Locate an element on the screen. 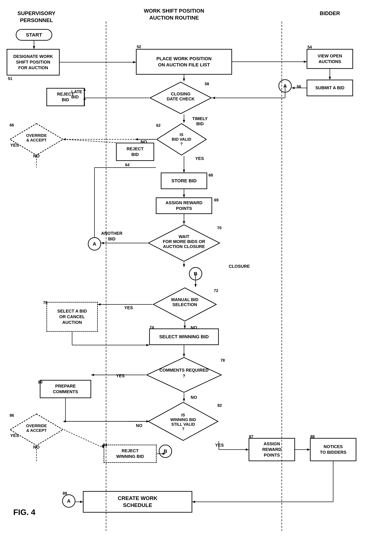 This screenshot has width=392, height=538. timely-bid-label: TIMELYBID is located at coordinates (200, 121).